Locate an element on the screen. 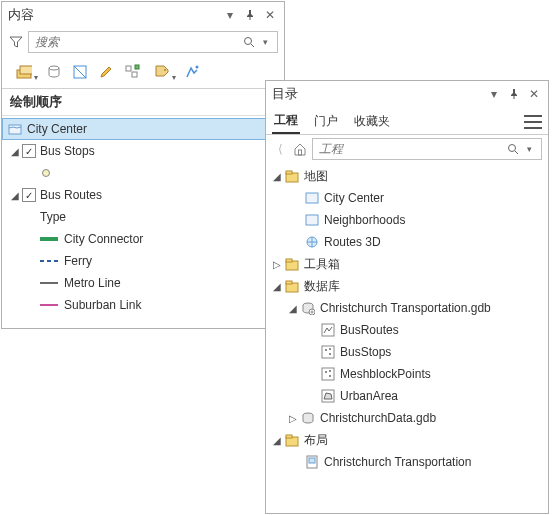  labeling-tool is located at coordinates (162, 72).